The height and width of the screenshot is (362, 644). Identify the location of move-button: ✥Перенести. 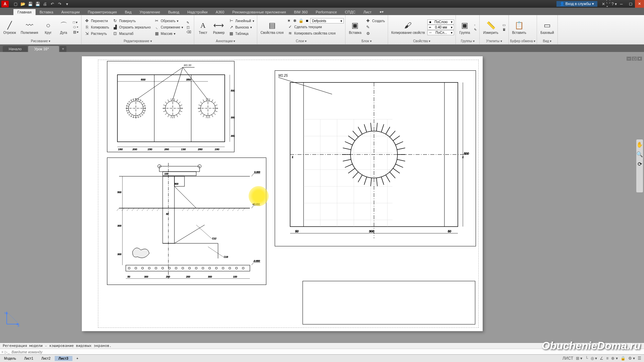
(97, 21).